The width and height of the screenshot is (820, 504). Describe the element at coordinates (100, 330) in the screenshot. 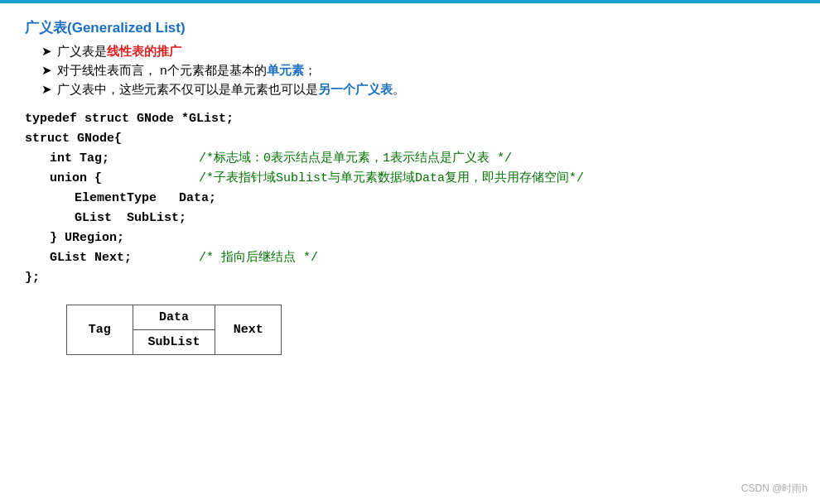

I see `tag-cell: Tag` at that location.